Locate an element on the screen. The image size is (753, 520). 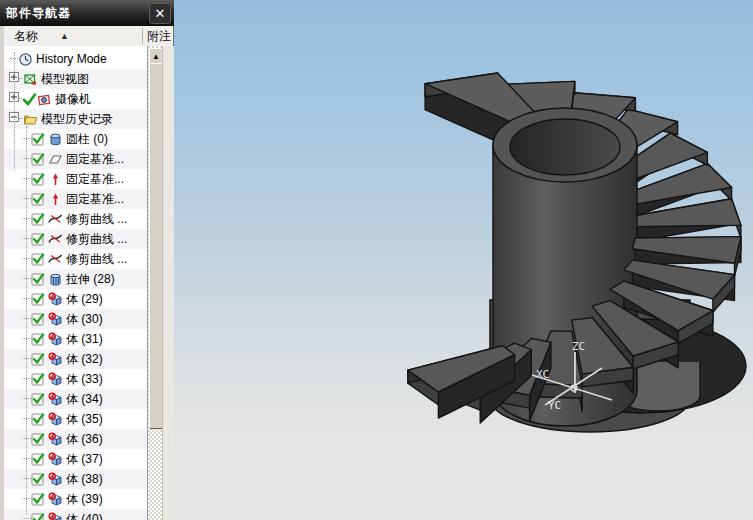
tree-item-2: 摄像机 is located at coordinates (76, 99).